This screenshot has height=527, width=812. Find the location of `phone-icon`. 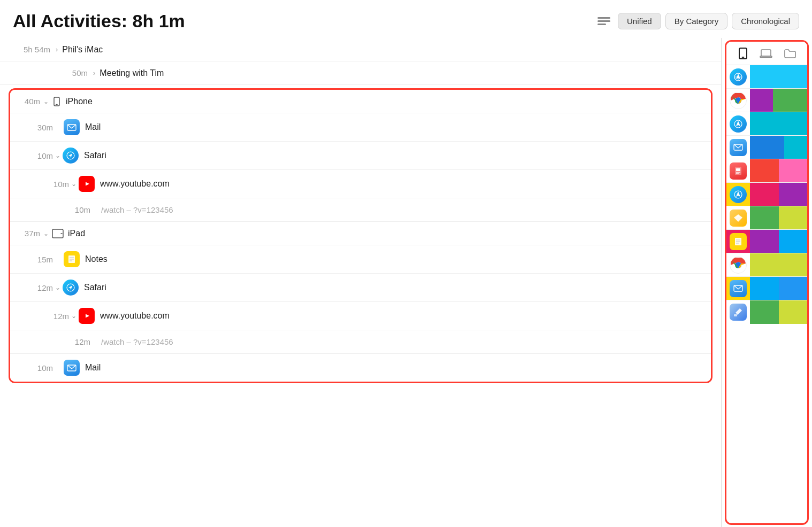

phone-icon is located at coordinates (57, 102).